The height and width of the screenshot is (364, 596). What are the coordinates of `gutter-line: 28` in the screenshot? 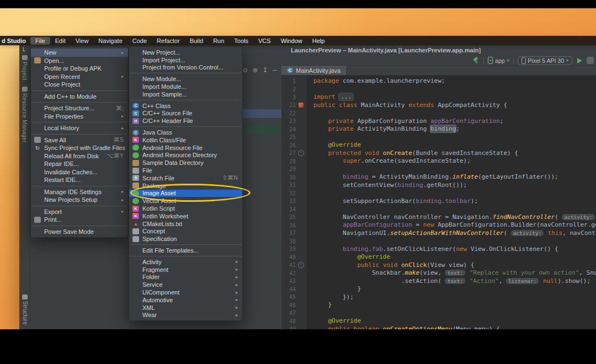 It's located at (294, 161).